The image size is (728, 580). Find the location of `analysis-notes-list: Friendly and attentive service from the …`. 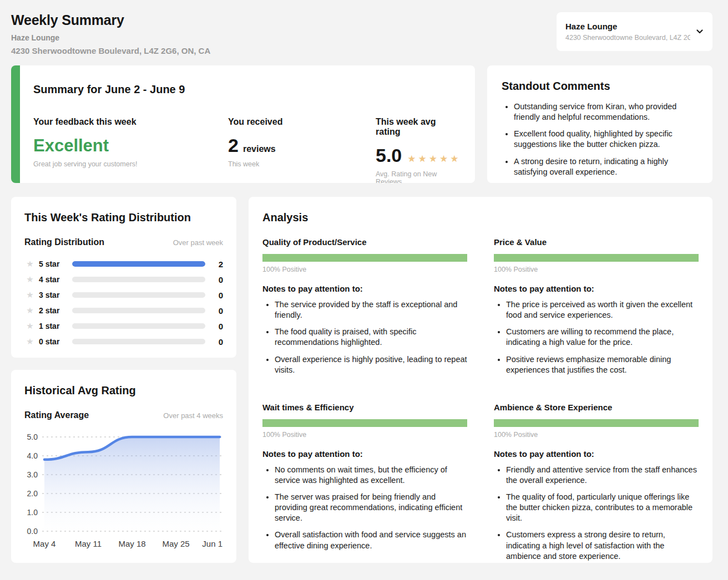

analysis-notes-list: Friendly and attentive service from the … is located at coordinates (596, 513).